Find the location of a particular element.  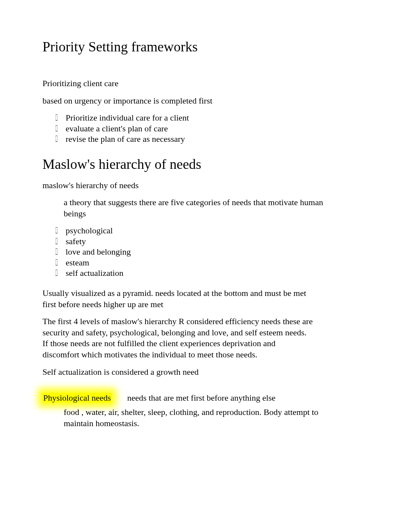

physiological-desc: needs that are met first before anything… is located at coordinates (201, 398).